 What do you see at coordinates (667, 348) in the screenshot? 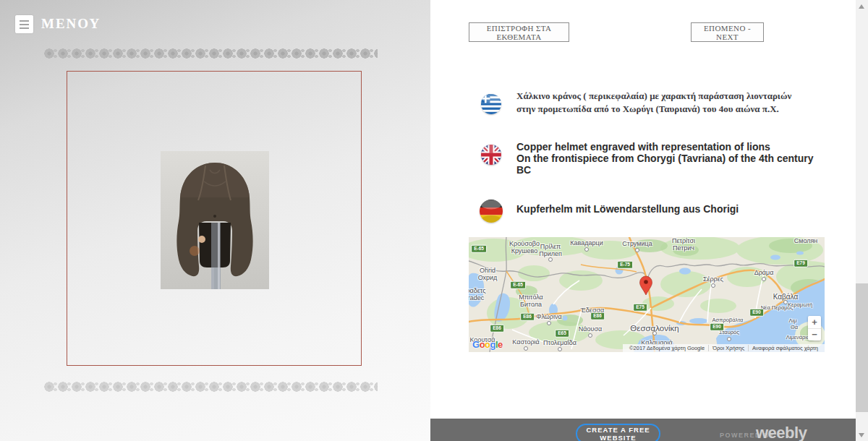
I see `map-attribution-text: ©2017 Δεδομένα χάρτη Google` at bounding box center [667, 348].